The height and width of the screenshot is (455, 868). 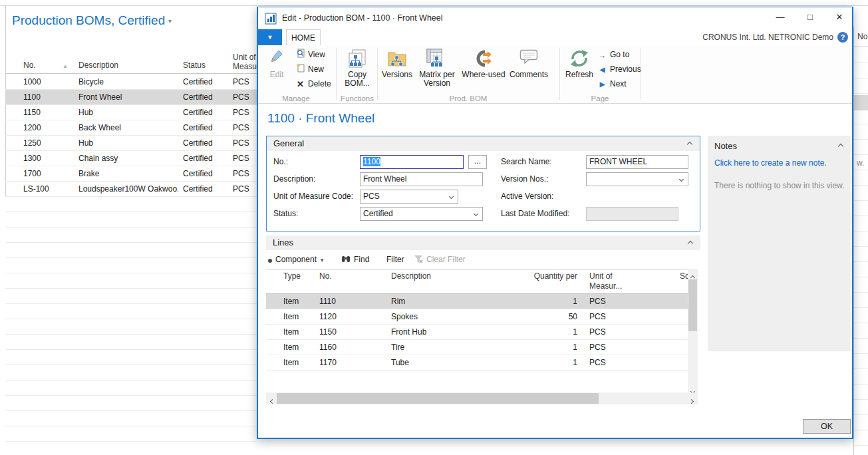 What do you see at coordinates (29, 65) in the screenshot?
I see `bg-column-no: No.` at bounding box center [29, 65].